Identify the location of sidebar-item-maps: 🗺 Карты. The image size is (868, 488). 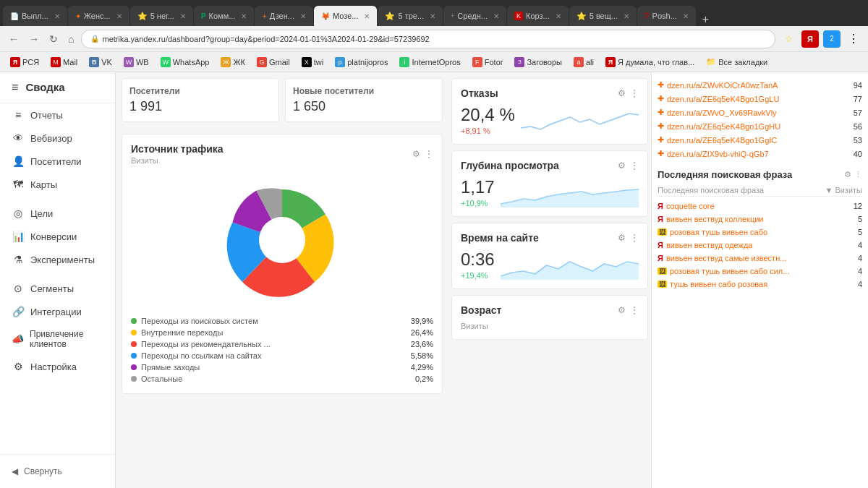
(58, 184).